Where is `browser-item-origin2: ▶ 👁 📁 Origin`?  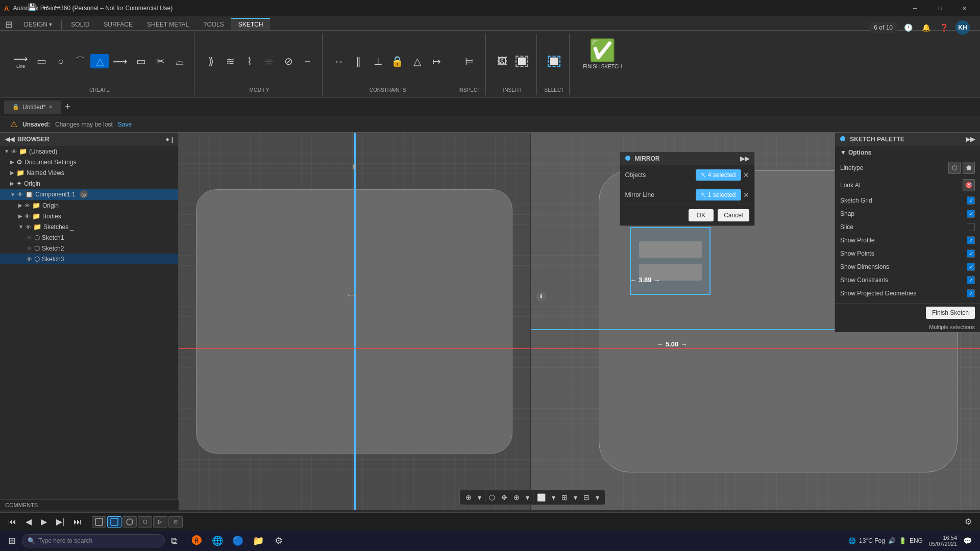 browser-item-origin2: ▶ 👁 📁 Origin is located at coordinates (89, 205).